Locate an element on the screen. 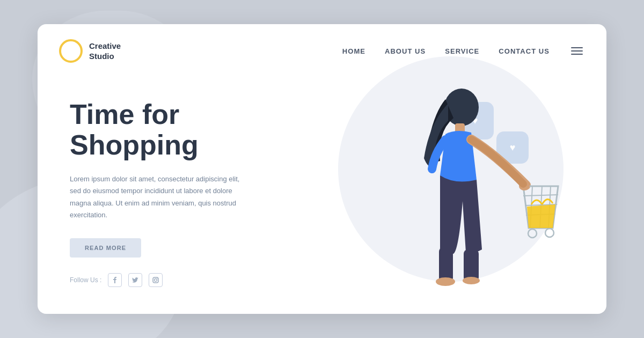  follow-us-section: Follow Us : is located at coordinates (116, 280).